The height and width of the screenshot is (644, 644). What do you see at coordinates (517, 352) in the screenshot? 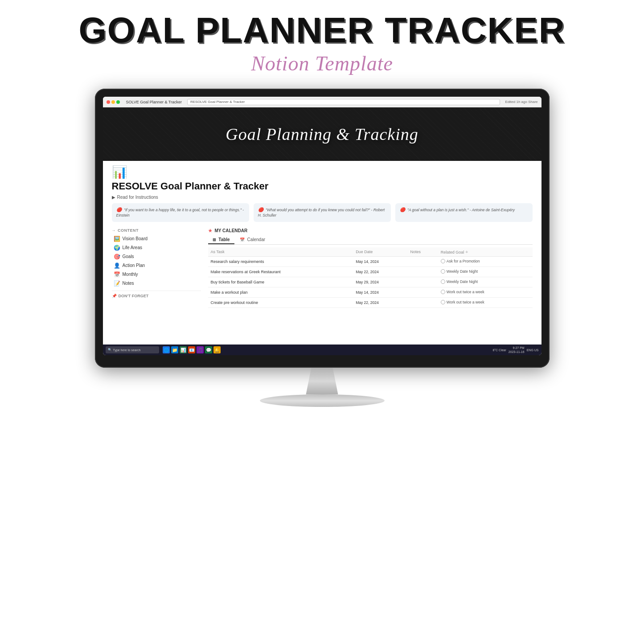
I see `clock-date: 2023-11-16` at bounding box center [517, 352].